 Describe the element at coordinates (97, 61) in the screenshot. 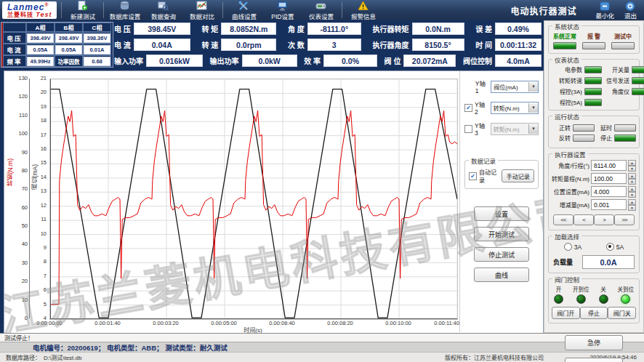

I see `power-factor-value: 0.68` at that location.